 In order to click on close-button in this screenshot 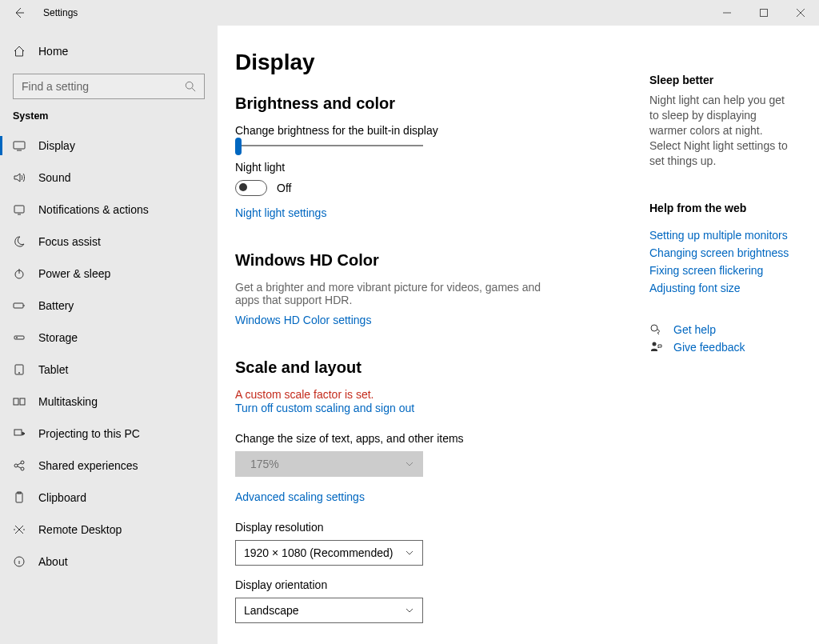, I will do `click(801, 13)`.